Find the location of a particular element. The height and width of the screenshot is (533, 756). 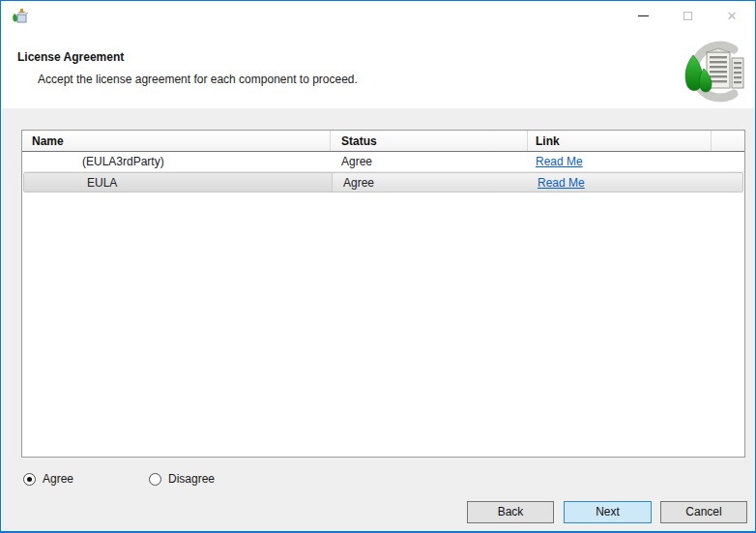

disagree-radio-option: Disagree is located at coordinates (182, 479).